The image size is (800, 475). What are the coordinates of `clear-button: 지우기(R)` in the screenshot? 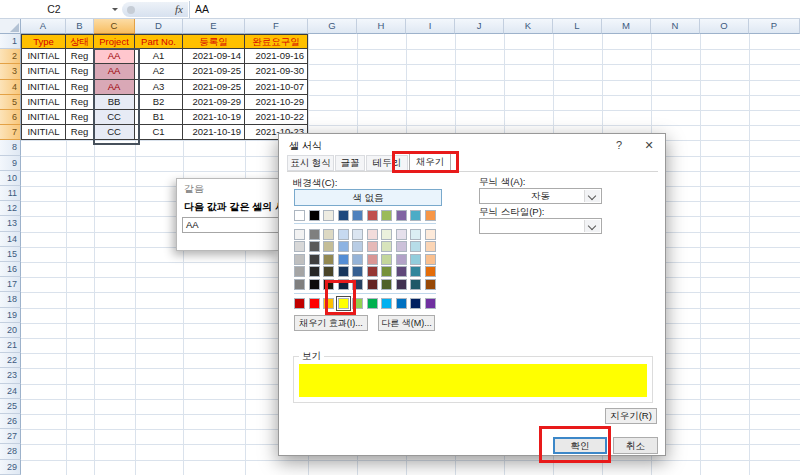 It's located at (631, 416).